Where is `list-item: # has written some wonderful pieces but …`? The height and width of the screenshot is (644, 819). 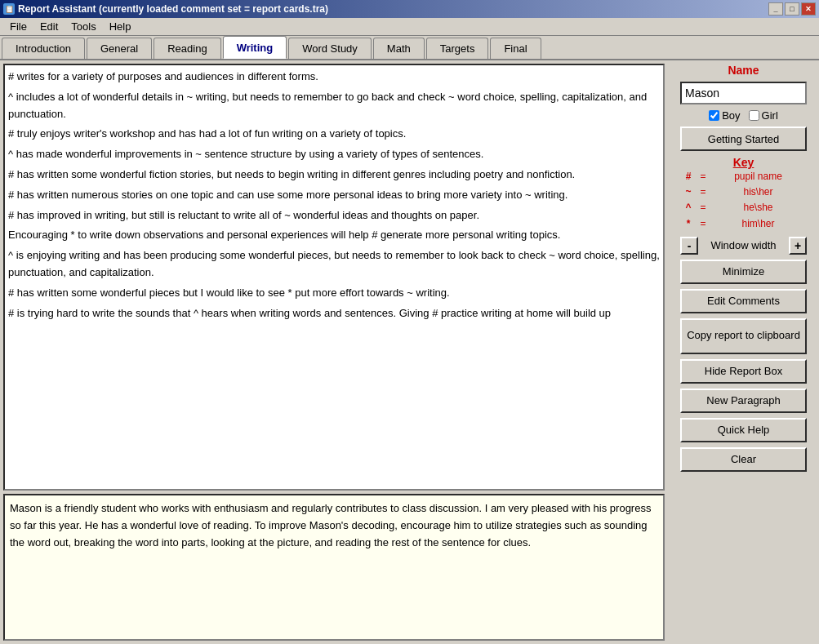 list-item: # has written some wonderful pieces but … is located at coordinates (334, 294).